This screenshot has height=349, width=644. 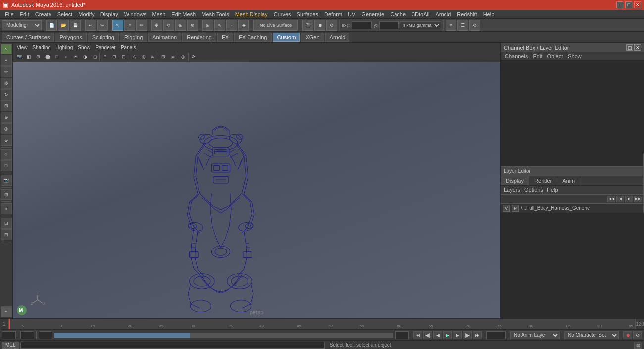 What do you see at coordinates (86, 14) in the screenshot?
I see `menu-modify: Modify` at bounding box center [86, 14].